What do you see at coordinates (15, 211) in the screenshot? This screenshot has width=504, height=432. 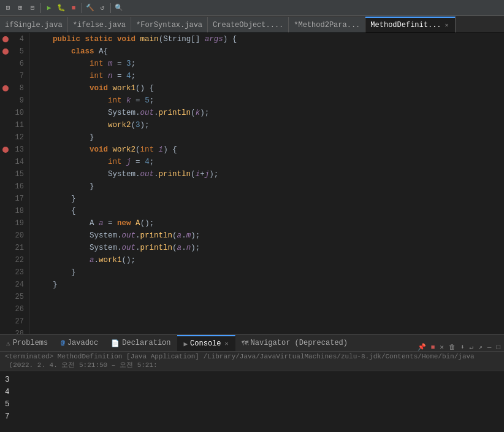 I see `gutter-row-18: 18` at bounding box center [15, 211].